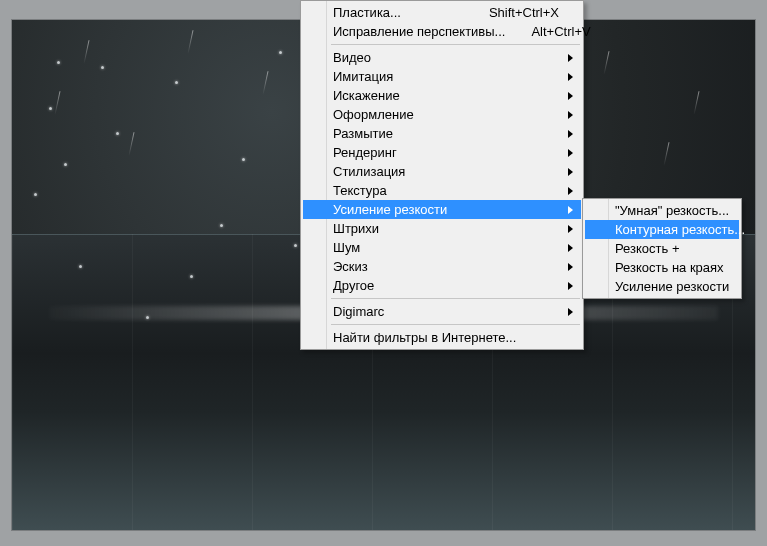 Image resolution: width=767 pixels, height=546 pixels. Describe the element at coordinates (442, 338) in the screenshot. I see `menu-item: Найти фильтры в Интернете...` at that location.